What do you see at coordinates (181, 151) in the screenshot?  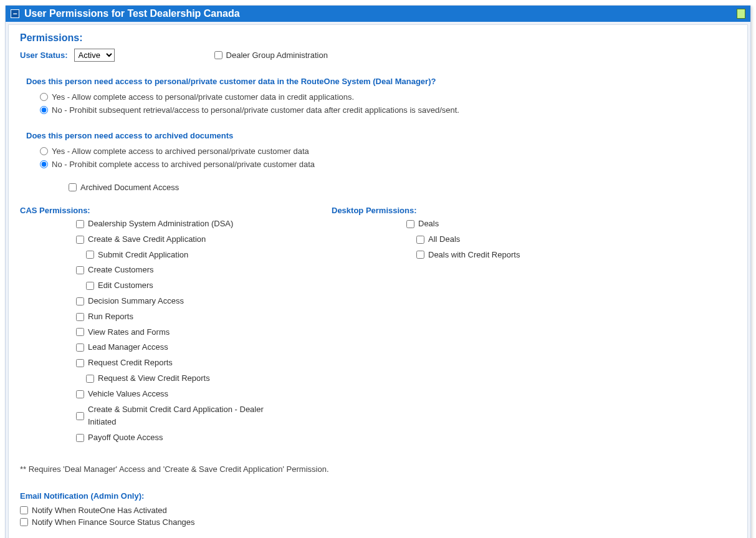 I see `q2-yes-label: Yes - Allow complete access to archived …` at bounding box center [181, 151].